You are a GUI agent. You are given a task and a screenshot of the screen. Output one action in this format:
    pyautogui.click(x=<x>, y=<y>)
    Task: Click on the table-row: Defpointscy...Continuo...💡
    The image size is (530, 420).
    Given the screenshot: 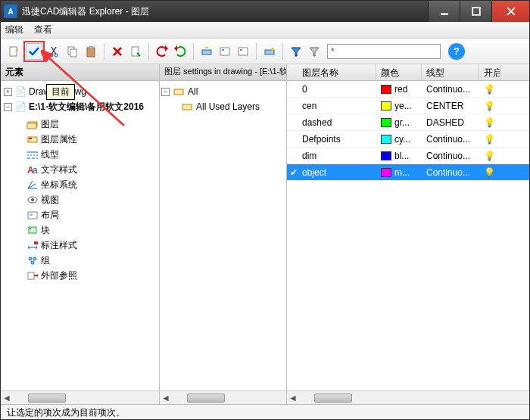 What is the action you would take?
    pyautogui.click(x=408, y=139)
    